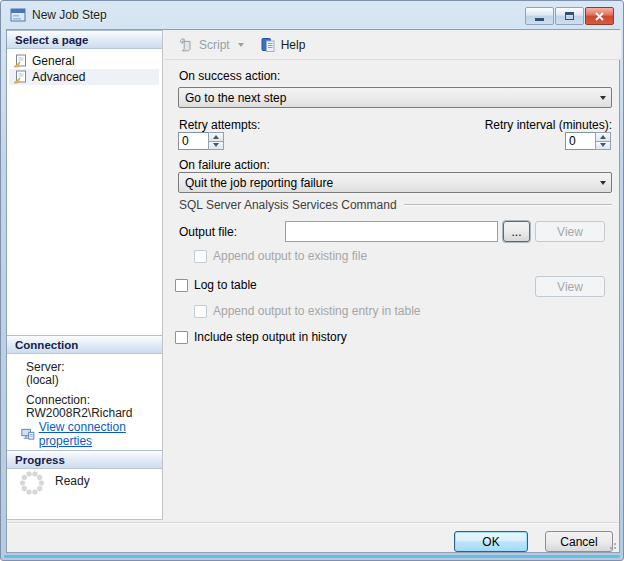 This screenshot has width=624, height=561. Describe the element at coordinates (600, 16) in the screenshot. I see `close-button` at that location.